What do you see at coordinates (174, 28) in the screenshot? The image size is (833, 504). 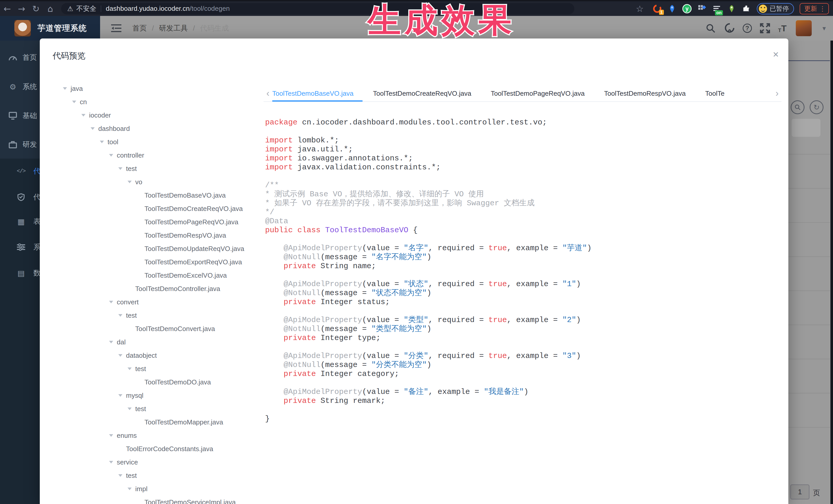 I see `breadcrumb-item: 研发工具` at bounding box center [174, 28].